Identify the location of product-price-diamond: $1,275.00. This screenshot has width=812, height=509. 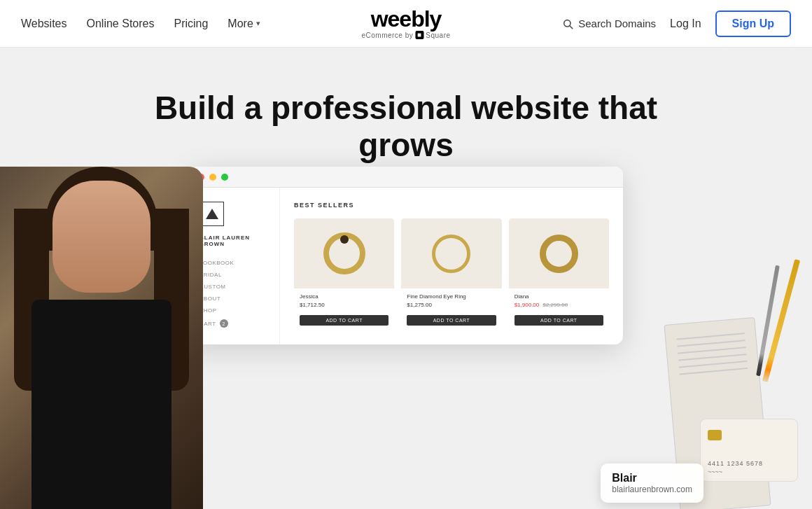
(451, 305).